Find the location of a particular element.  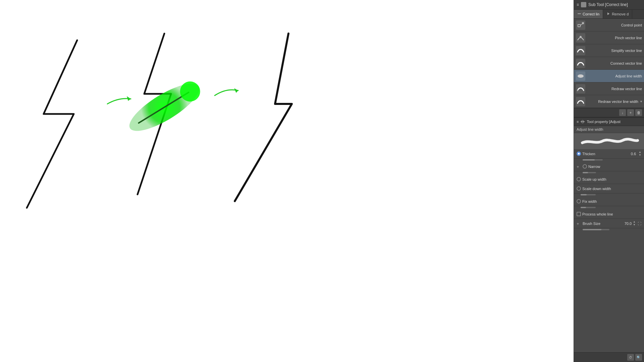

radio-narrow is located at coordinates (585, 166).